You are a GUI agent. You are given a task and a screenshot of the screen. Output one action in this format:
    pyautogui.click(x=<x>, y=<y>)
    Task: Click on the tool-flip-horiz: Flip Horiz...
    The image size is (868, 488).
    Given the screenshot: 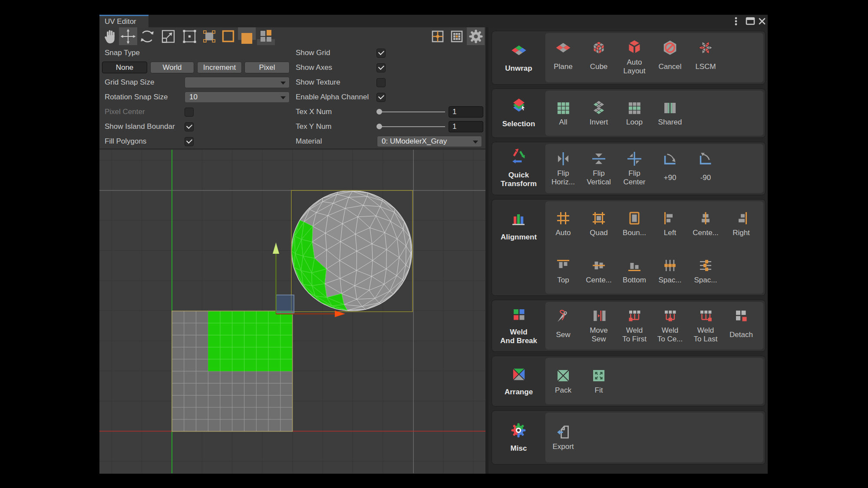 What is the action you would take?
    pyautogui.click(x=563, y=169)
    